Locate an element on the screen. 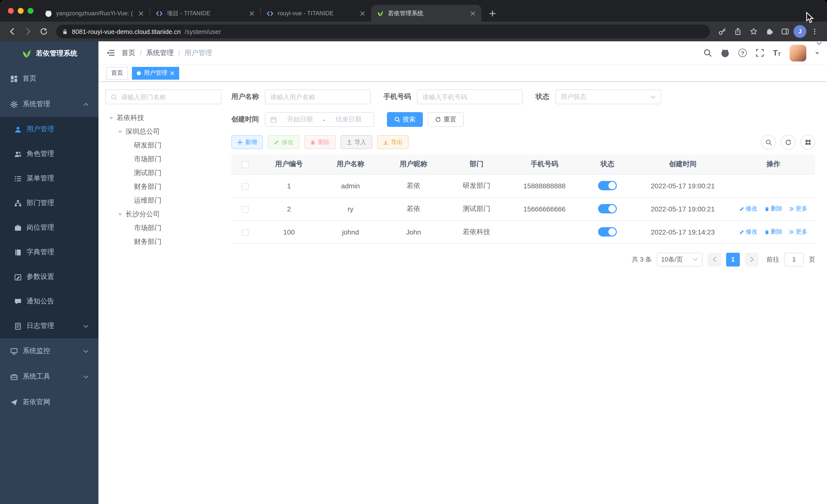 The image size is (827, 504). avatar-caret-icon is located at coordinates (817, 54).